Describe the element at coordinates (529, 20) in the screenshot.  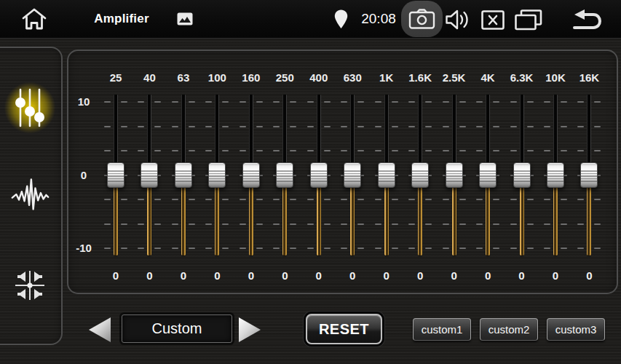
I see `recent-apps-icon` at that location.